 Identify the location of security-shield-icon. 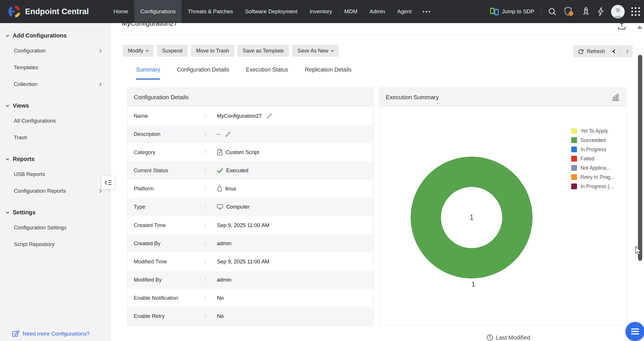
(569, 12).